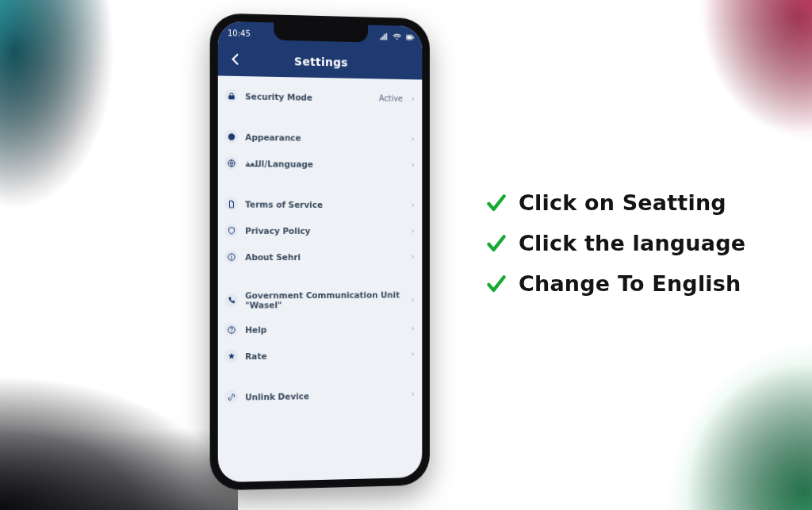 This screenshot has height=510, width=812. What do you see at coordinates (320, 97) in the screenshot?
I see `settings-row: Security ModeActive›` at bounding box center [320, 97].